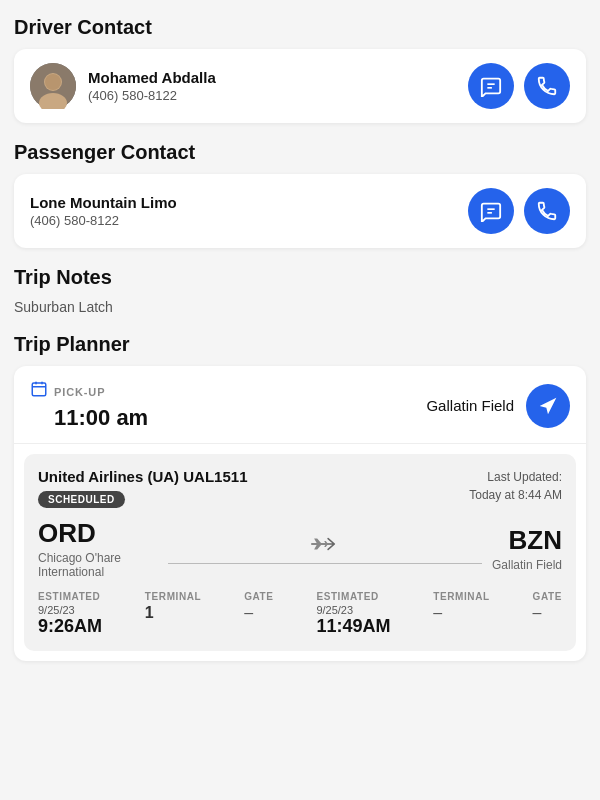 The height and width of the screenshot is (800, 600). What do you see at coordinates (123, 86) in the screenshot?
I see `driver-info: Mohamed Abdalla (406) 580-8122` at bounding box center [123, 86].